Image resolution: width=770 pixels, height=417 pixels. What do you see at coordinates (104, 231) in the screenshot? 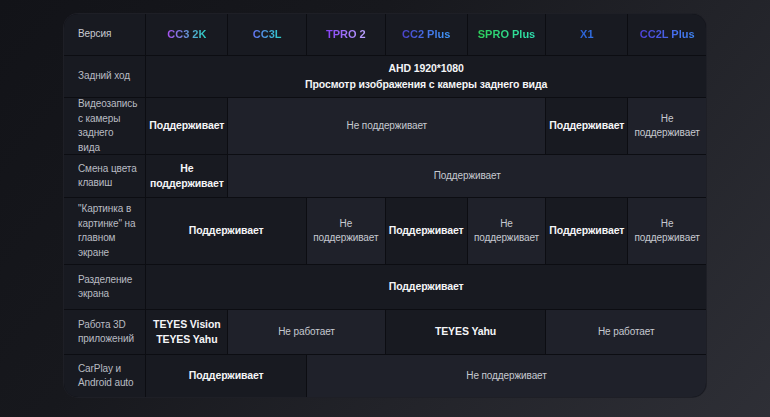
I see `row-label-картинка-в-картинке-на-главном: "Картинка в картинке" на главном экране` at bounding box center [104, 231].